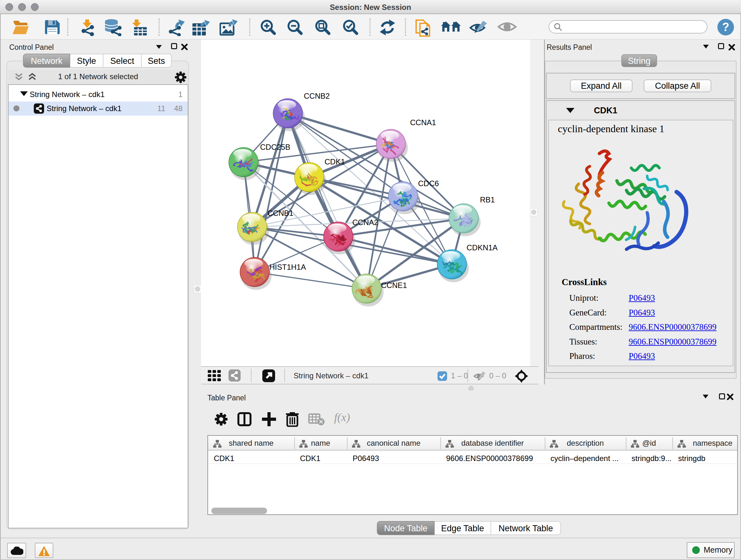 The height and width of the screenshot is (560, 741). Describe the element at coordinates (482, 248) in the screenshot. I see `svg-text: CDKN1A` at that location.